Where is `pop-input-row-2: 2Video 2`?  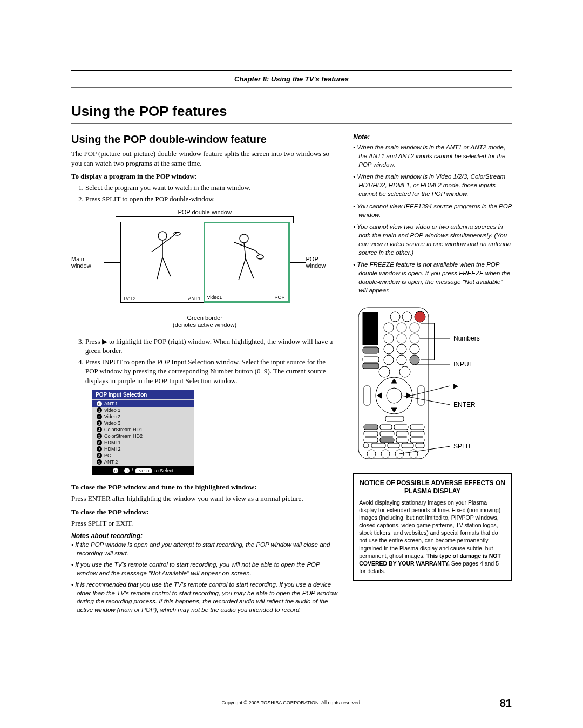
pop-input-row-2: 2Video 2 is located at coordinates (143, 417).